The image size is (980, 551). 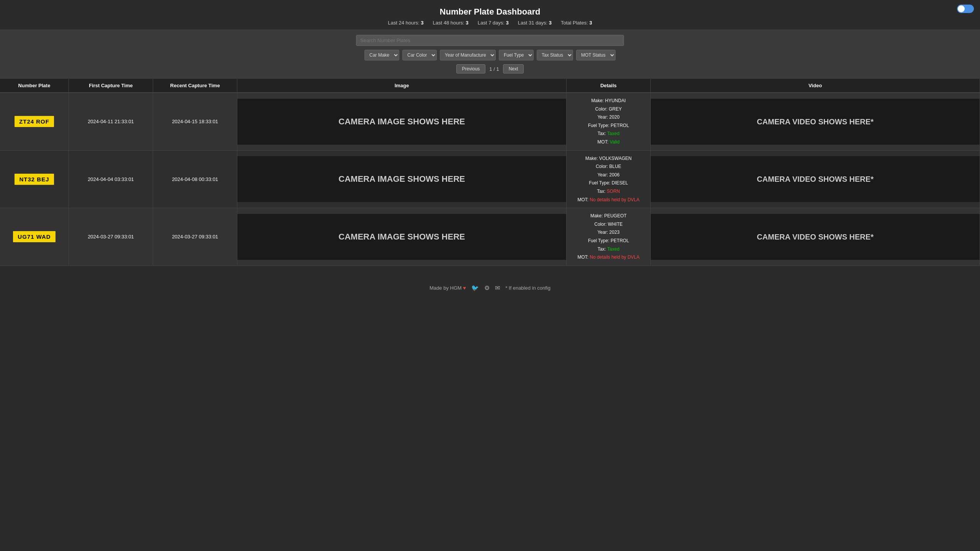 What do you see at coordinates (406, 23) in the screenshot?
I see `stat-last24h: Last 24 hours: 3` at bounding box center [406, 23].